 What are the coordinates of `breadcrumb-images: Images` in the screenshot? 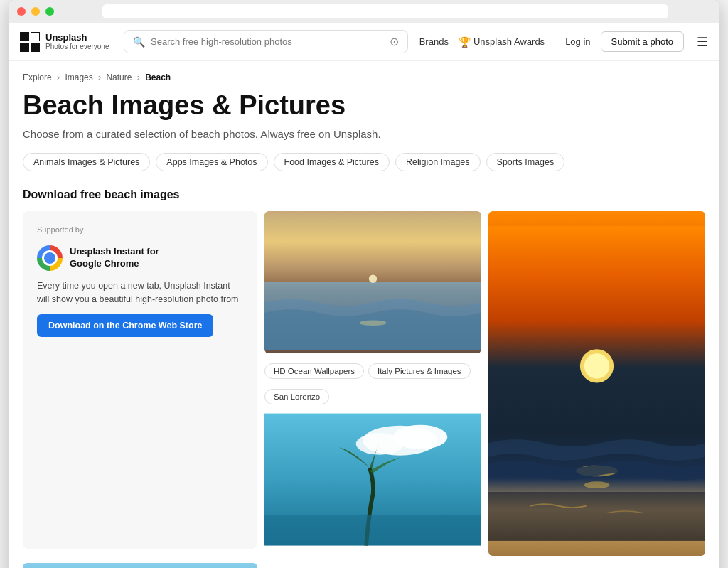 It's located at (78, 77).